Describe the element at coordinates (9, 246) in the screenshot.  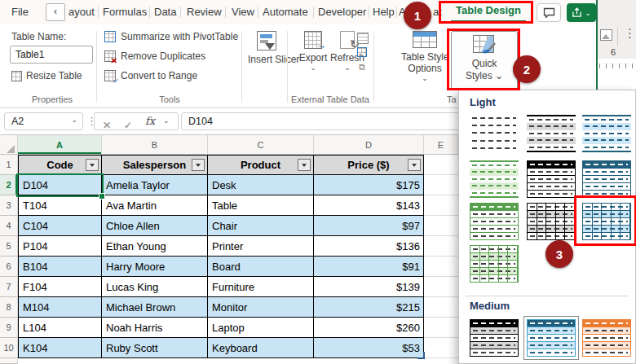
I see `row-header-5: 5` at that location.